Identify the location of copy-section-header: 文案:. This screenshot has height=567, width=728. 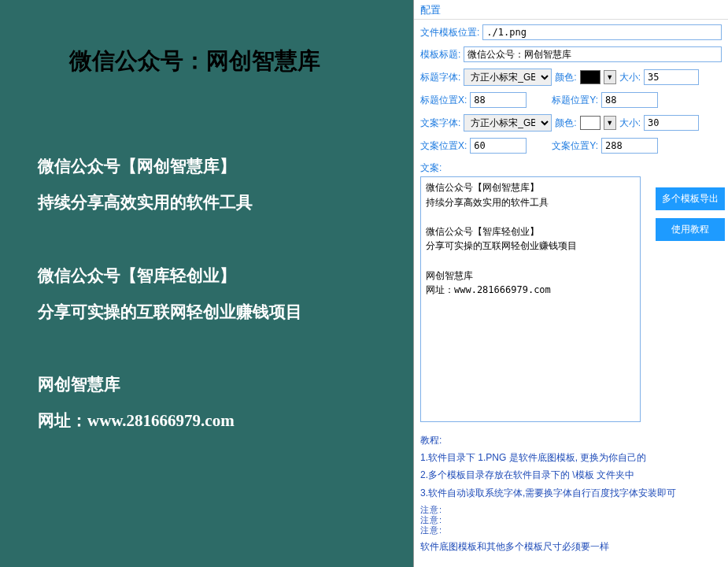
(571, 167).